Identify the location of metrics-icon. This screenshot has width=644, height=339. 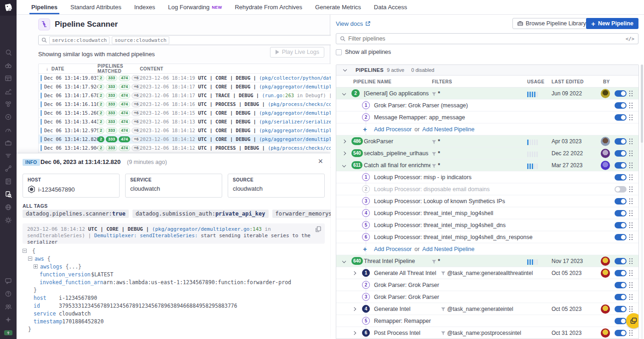
(8, 91).